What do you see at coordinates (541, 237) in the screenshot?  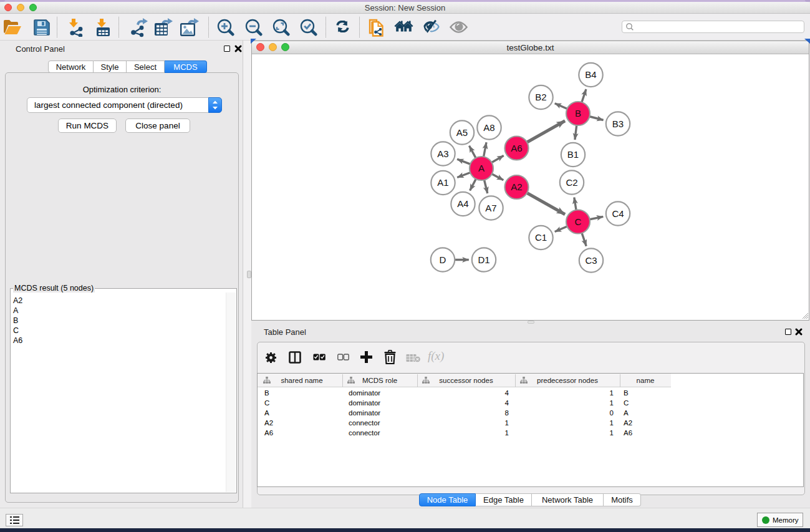 I see `svg-text: C1` at bounding box center [541, 237].